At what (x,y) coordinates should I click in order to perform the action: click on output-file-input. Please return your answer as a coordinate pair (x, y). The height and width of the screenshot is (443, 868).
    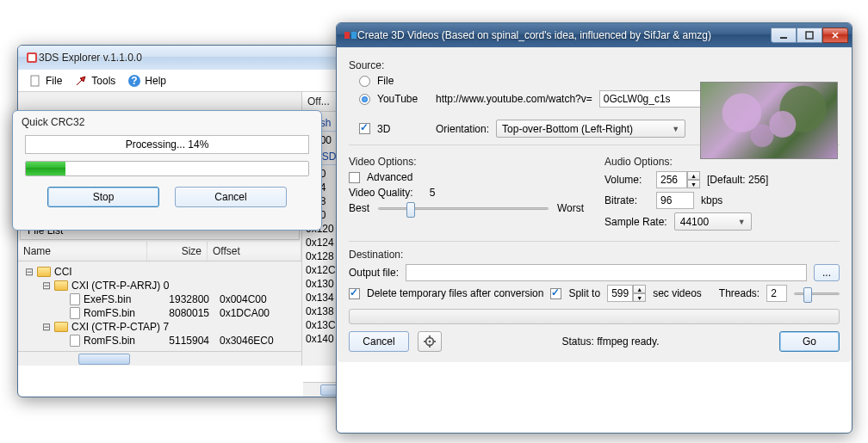
    Looking at the image, I should click on (606, 273).